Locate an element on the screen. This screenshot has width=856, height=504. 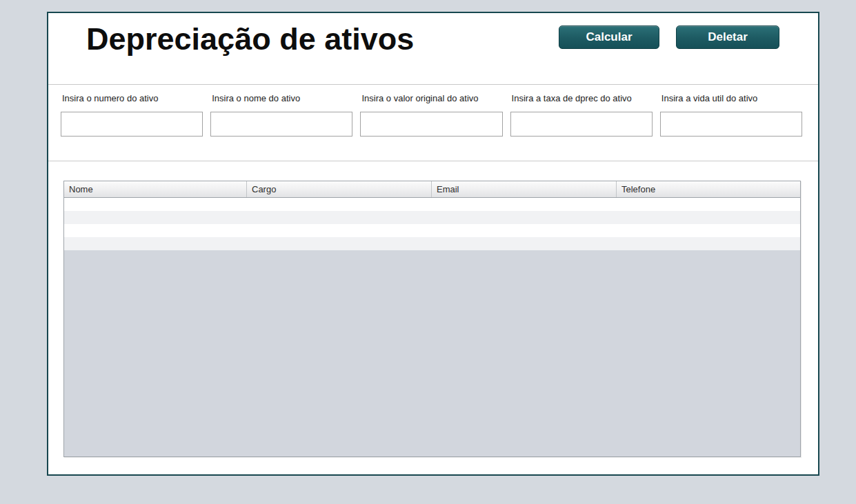
vida-util-input is located at coordinates (731, 124).